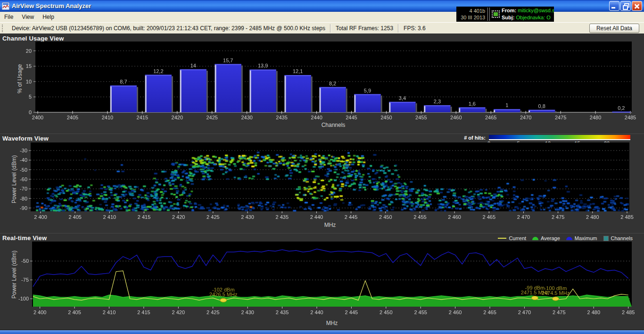  Describe the element at coordinates (560, 138) in the screenshot. I see `hits-colorbar` at that location.